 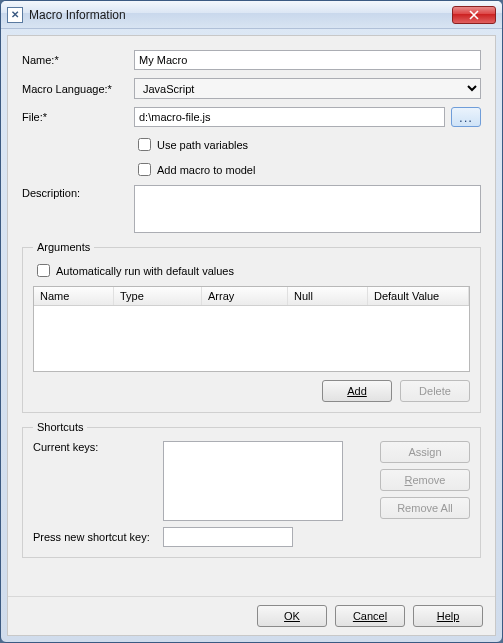 What do you see at coordinates (60, 427) in the screenshot?
I see `shortcuts-legend: Shortcuts` at bounding box center [60, 427].